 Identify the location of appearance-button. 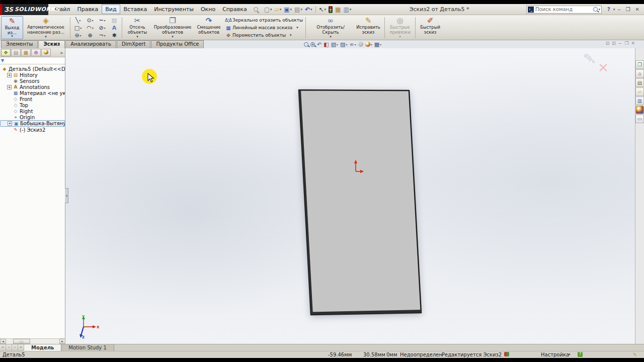
(361, 44).